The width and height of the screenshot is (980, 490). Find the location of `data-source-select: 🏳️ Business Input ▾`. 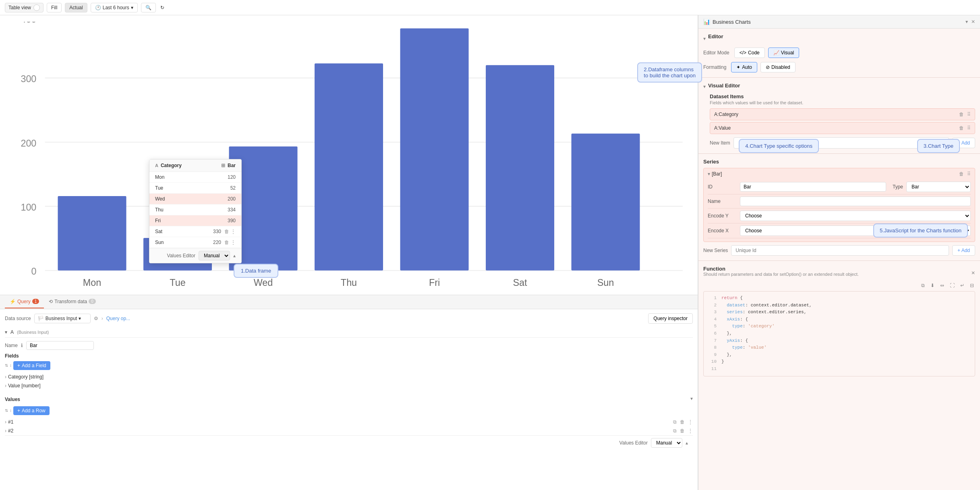

data-source-select: 🏳️ Business Input ▾ is located at coordinates (62, 318).